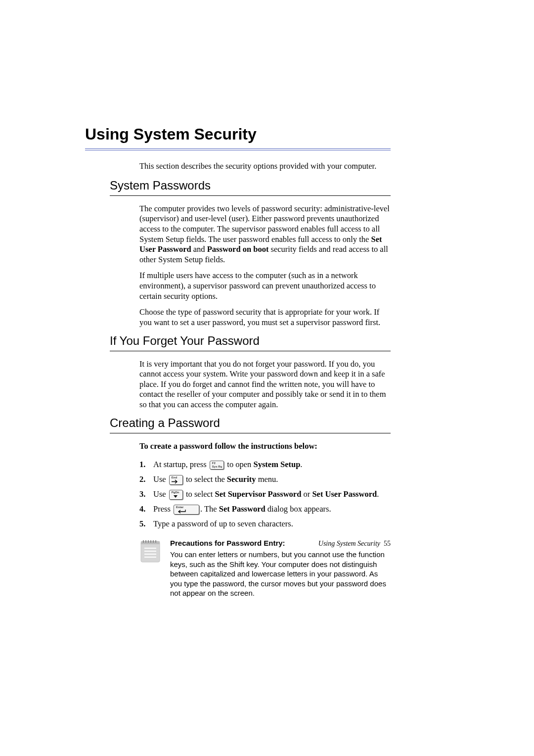 The width and height of the screenshot is (534, 756). I want to click on text: and, so click(199, 249).